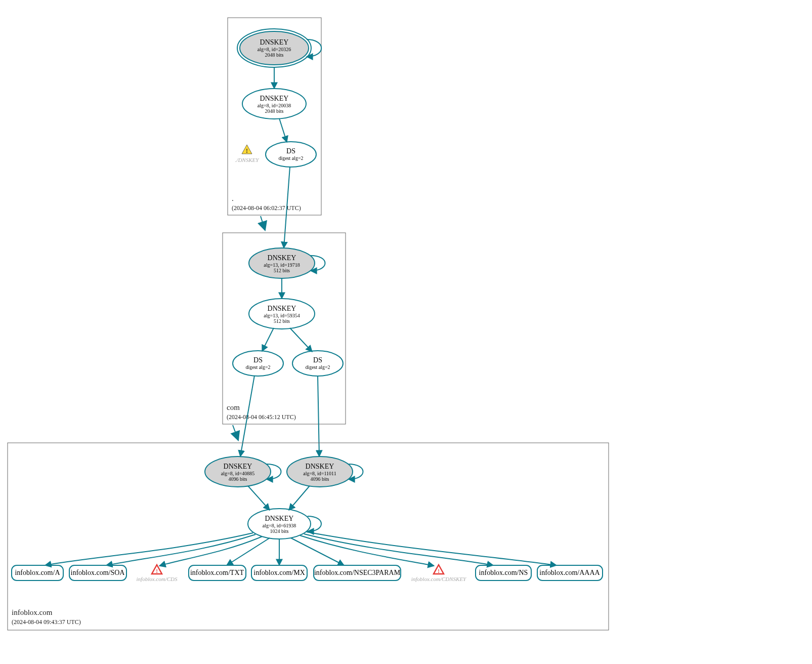 This screenshot has width=812, height=664. Describe the element at coordinates (238, 474) in the screenshot. I see `svg-text: alg=8, id=40885` at that location.